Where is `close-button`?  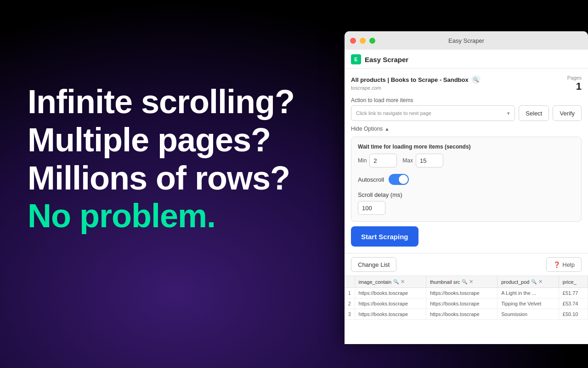
close-button is located at coordinates (353, 40).